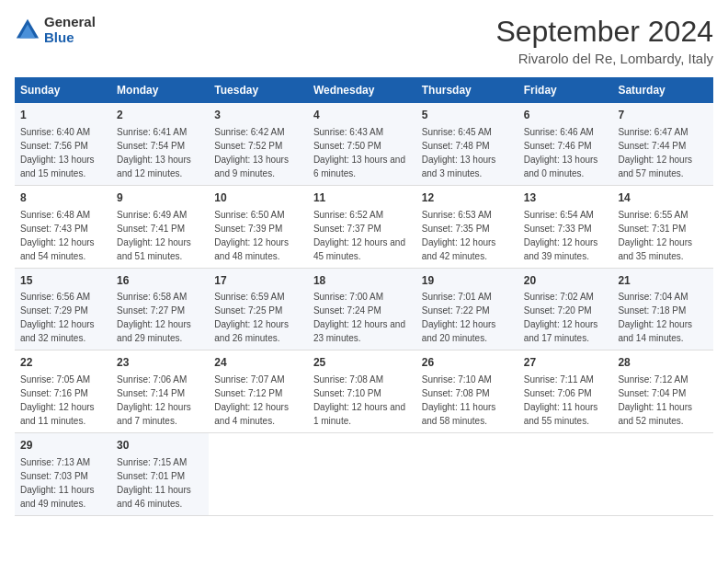  Describe the element at coordinates (460, 414) in the screenshot. I see `daylight-text: Daylight: 11 hours and 58 minutes.` at that location.